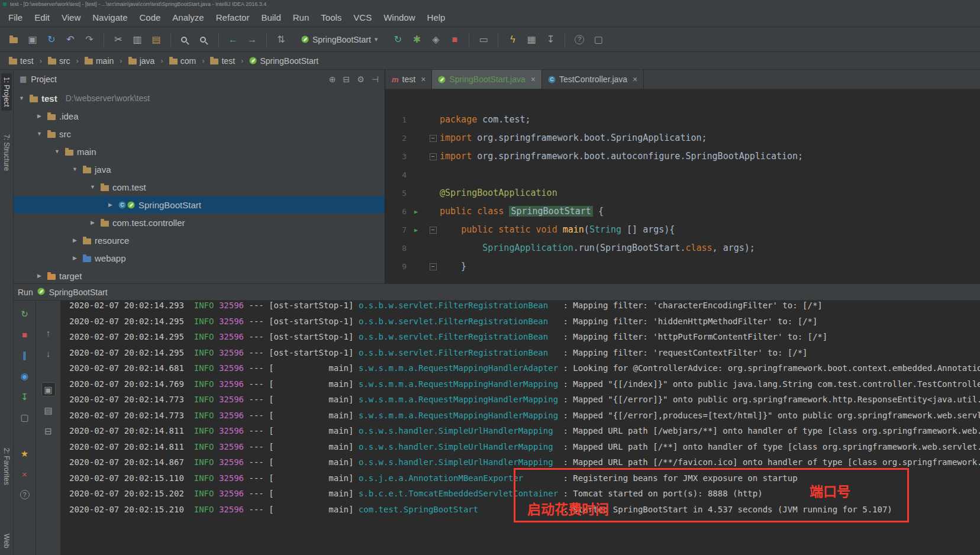  Describe the element at coordinates (182, 61) in the screenshot. I see `breadcrumb-com-4: com` at that location.